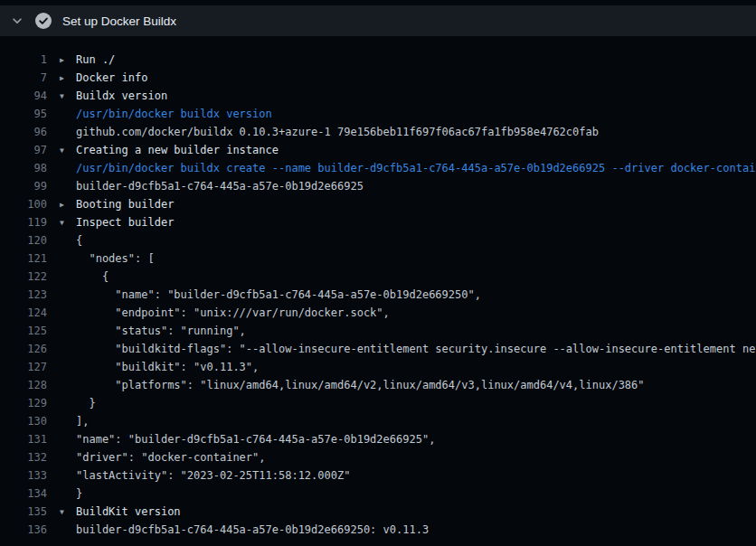 This screenshot has width=756, height=546. Describe the element at coordinates (174, 114) in the screenshot. I see `line-text: /usr/bin/docker buildx version` at that location.